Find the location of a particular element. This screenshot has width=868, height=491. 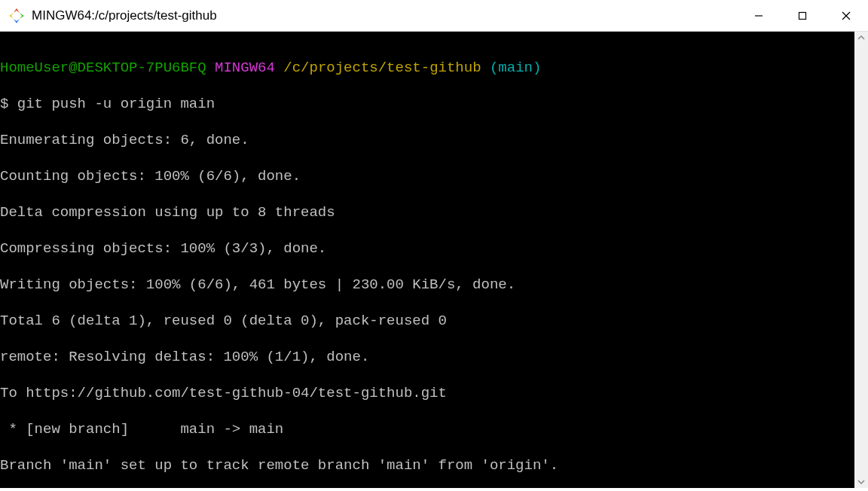

close-icon is located at coordinates (846, 16).